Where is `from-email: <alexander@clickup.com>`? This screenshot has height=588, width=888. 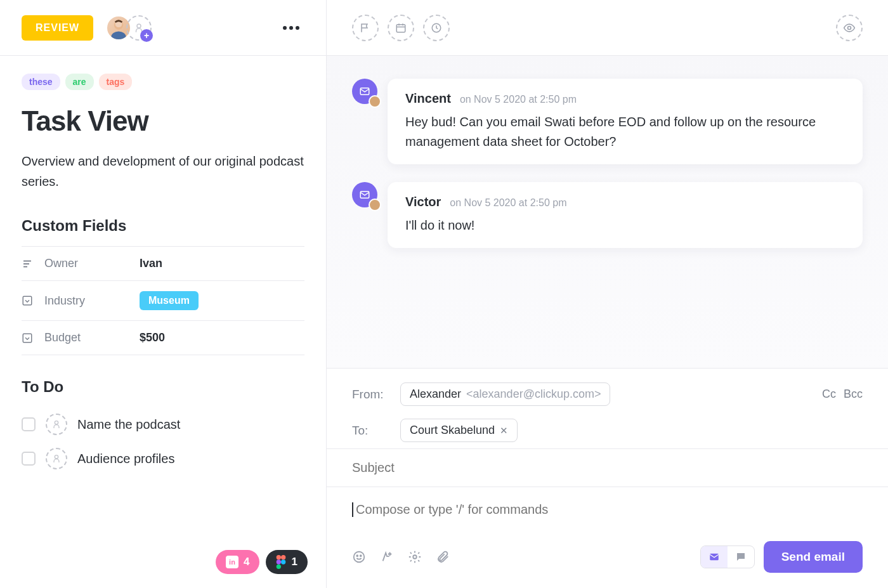
from-email: <alexander@clickup.com> is located at coordinates (533, 395).